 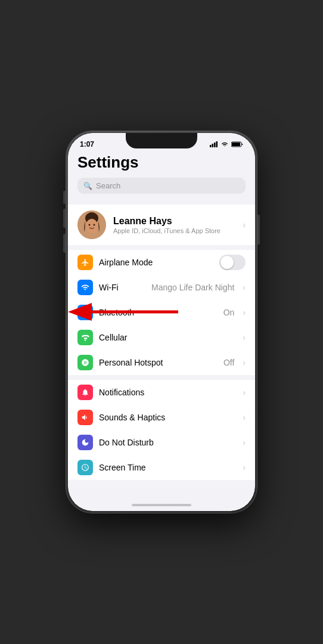 What do you see at coordinates (64, 197) in the screenshot?
I see `silent-button` at bounding box center [64, 197].